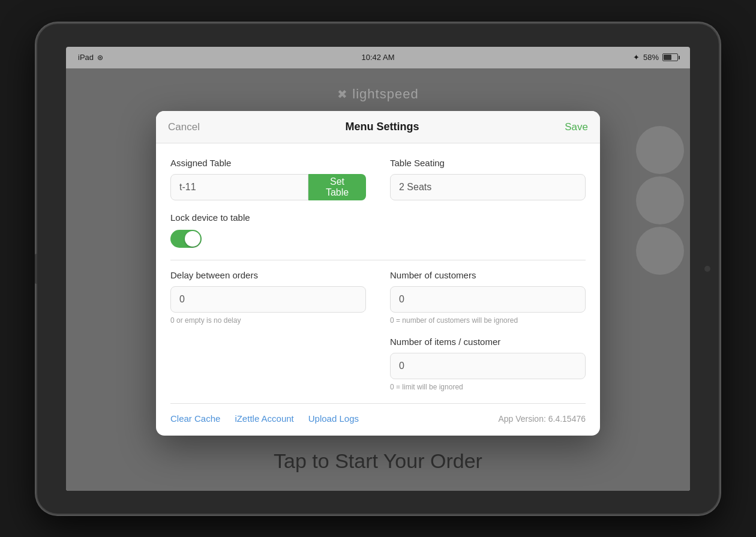 This screenshot has width=756, height=537. I want to click on camera, so click(707, 269).